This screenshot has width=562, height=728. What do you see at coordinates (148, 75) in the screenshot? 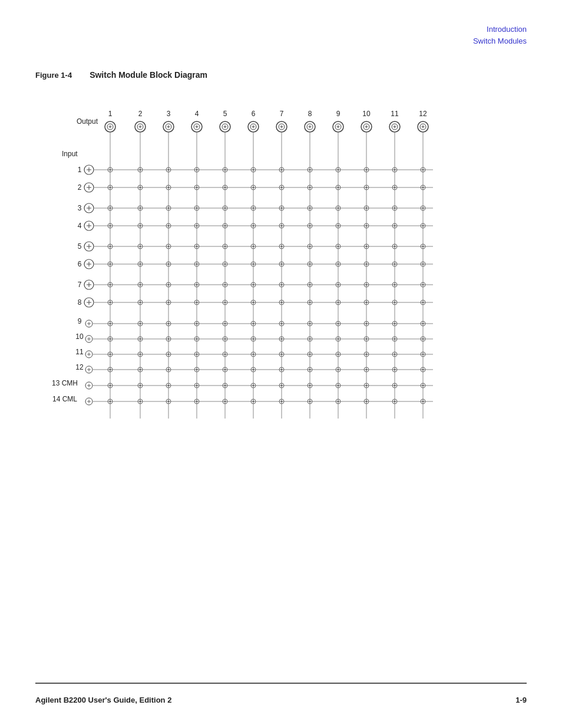
I see `figure-caption: Switch Module Block Diagram` at bounding box center [148, 75].